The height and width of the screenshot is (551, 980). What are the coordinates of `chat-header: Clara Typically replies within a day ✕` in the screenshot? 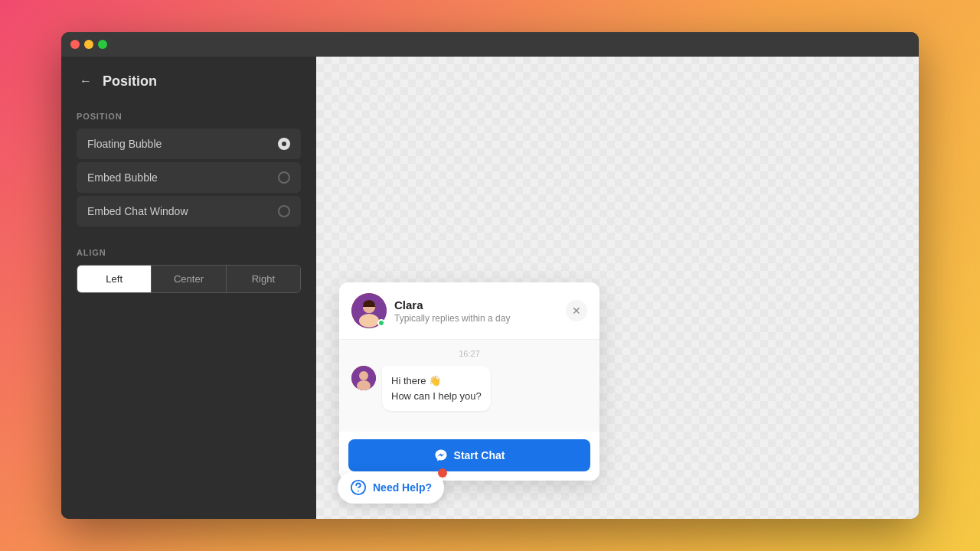 It's located at (469, 311).